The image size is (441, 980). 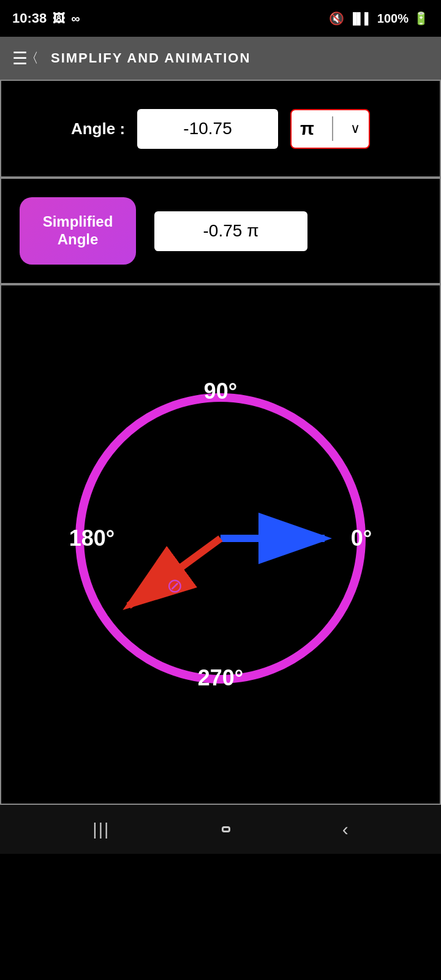 I want to click on mute-icon: 🔇, so click(x=337, y=18).